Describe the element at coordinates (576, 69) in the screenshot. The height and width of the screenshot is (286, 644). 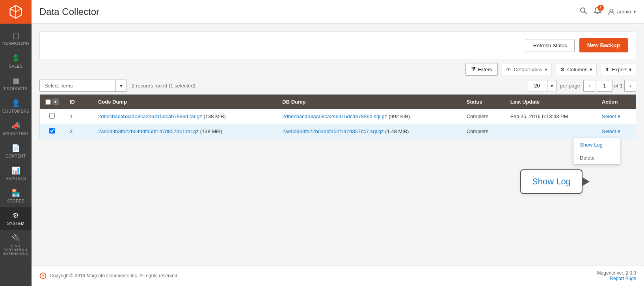
I see `columns-button: ⚙ Columns ▾` at that location.